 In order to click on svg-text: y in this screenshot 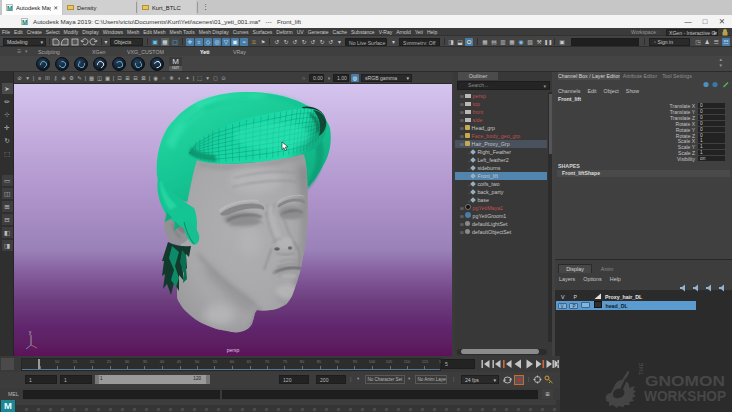, I will do `click(30, 332)`.